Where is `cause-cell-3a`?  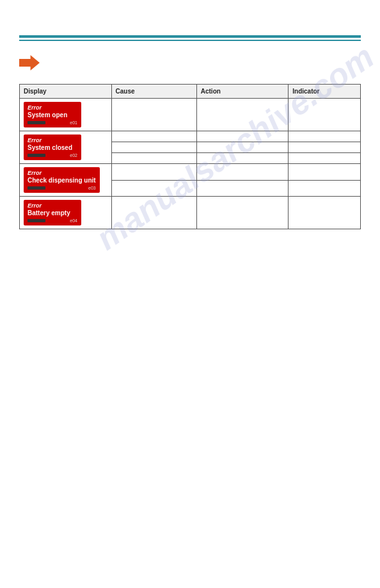
cause-cell-3a is located at coordinates (154, 172).